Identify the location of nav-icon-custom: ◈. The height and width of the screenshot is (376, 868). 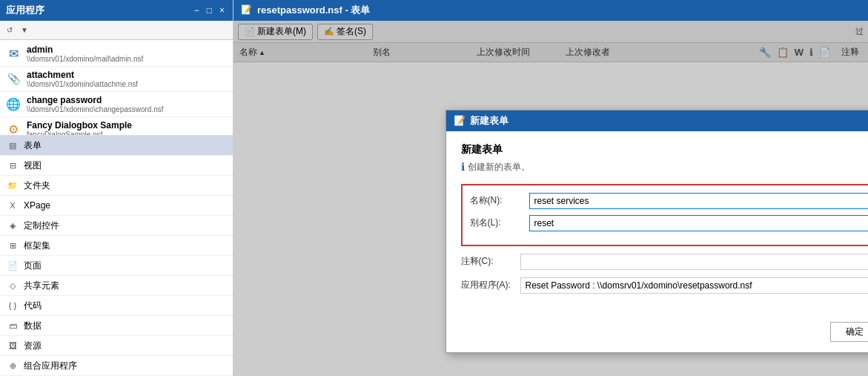
(13, 225).